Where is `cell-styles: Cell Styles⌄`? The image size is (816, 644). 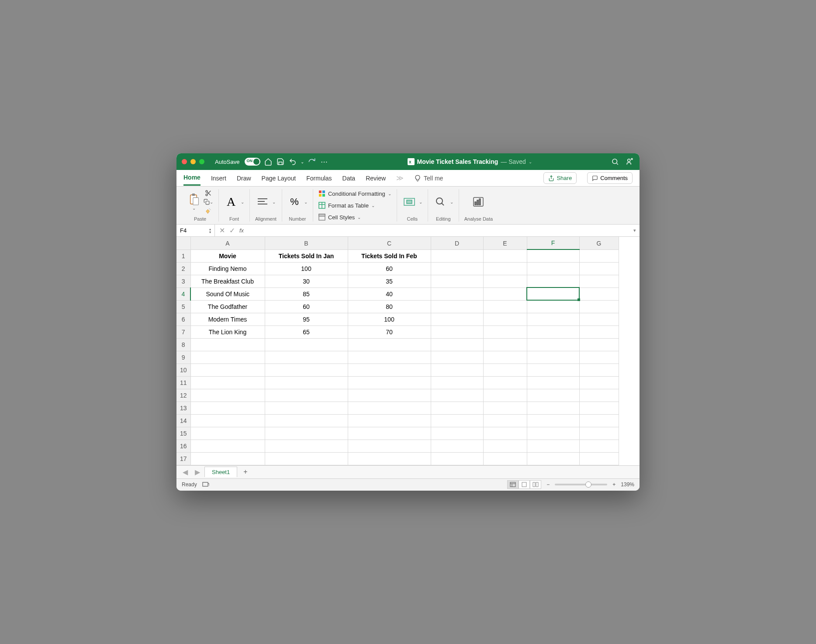 cell-styles: Cell Styles⌄ is located at coordinates (340, 217).